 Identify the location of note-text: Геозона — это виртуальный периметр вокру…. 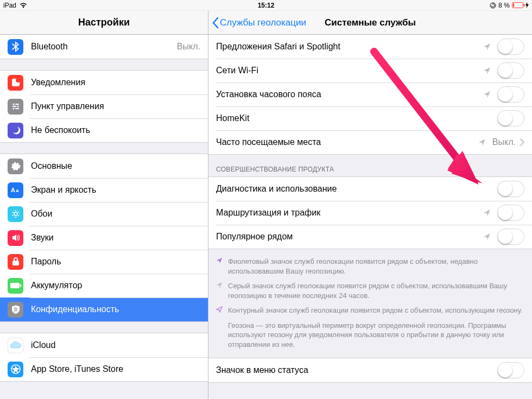
(376, 335).